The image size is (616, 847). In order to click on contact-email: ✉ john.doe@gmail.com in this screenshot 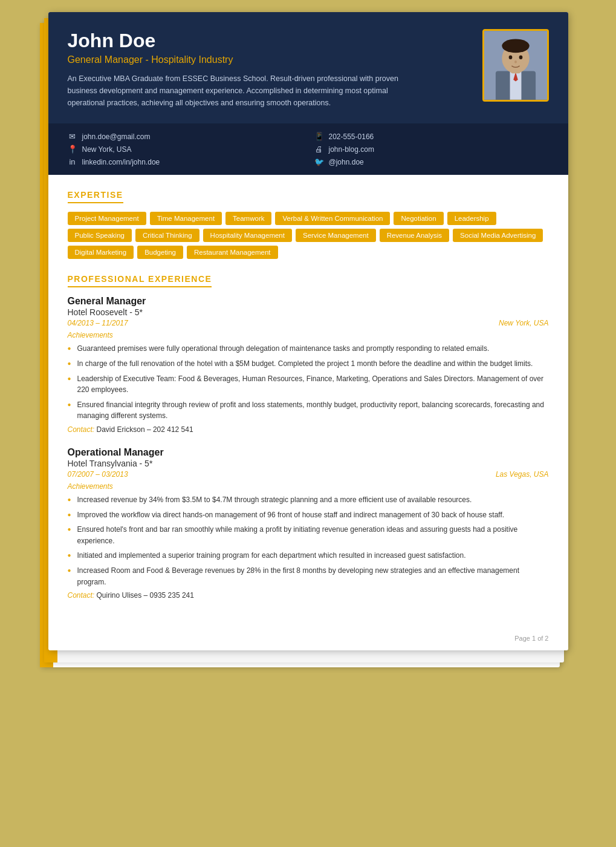, I will do `click(185, 137)`.